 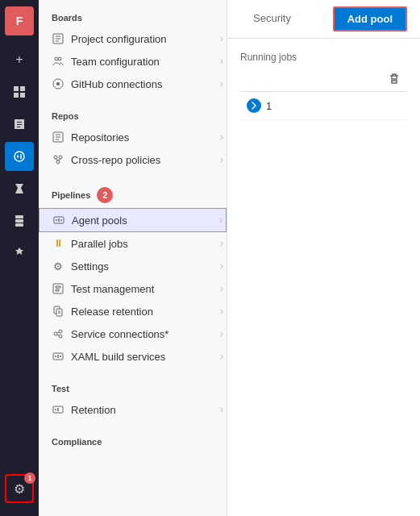 I want to click on sidebar-item-label: Service connections*, so click(x=119, y=334).